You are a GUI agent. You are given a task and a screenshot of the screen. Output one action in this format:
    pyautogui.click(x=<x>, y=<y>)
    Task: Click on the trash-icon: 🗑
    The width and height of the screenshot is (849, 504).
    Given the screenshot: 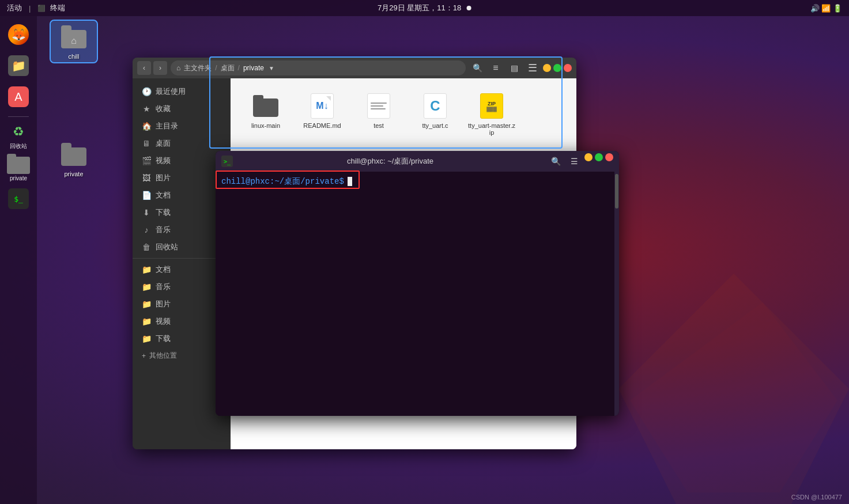 What is the action you would take?
    pyautogui.click(x=146, y=247)
    